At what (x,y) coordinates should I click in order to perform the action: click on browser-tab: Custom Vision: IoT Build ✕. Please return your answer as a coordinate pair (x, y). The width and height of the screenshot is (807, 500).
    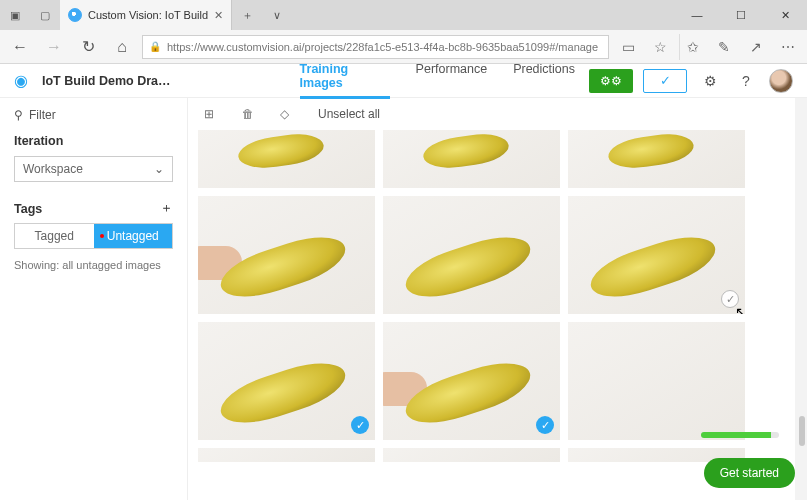
    Looking at the image, I should click on (146, 15).